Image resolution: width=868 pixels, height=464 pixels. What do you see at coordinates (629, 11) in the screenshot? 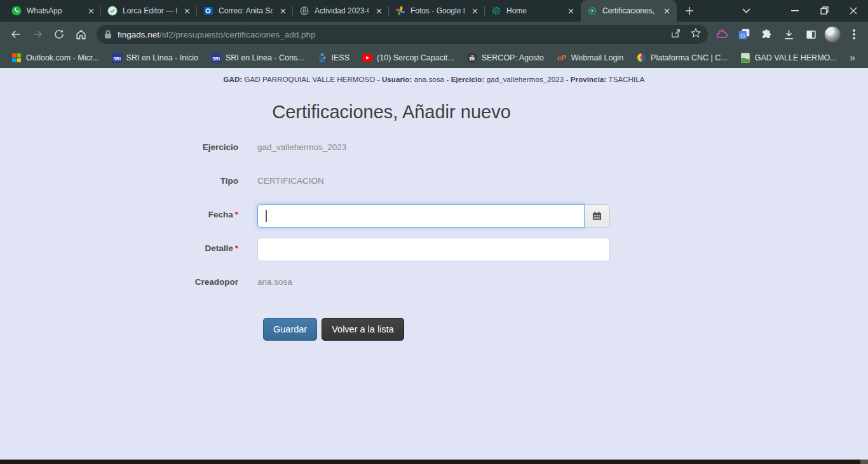
I see `tab-title: Certificaciones, A` at bounding box center [629, 11].